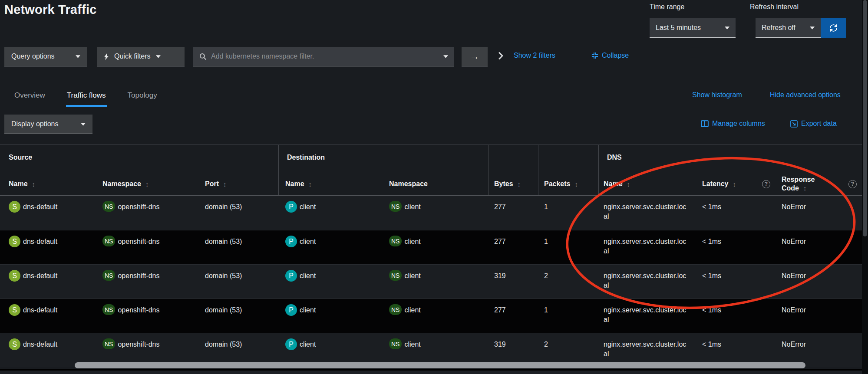  What do you see at coordinates (798, 180) in the screenshot?
I see `column-label: Response` at bounding box center [798, 180].